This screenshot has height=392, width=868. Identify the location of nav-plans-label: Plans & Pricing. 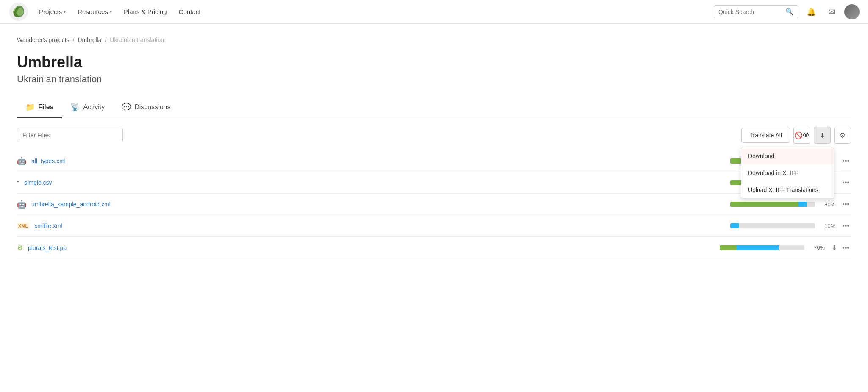
(145, 12).